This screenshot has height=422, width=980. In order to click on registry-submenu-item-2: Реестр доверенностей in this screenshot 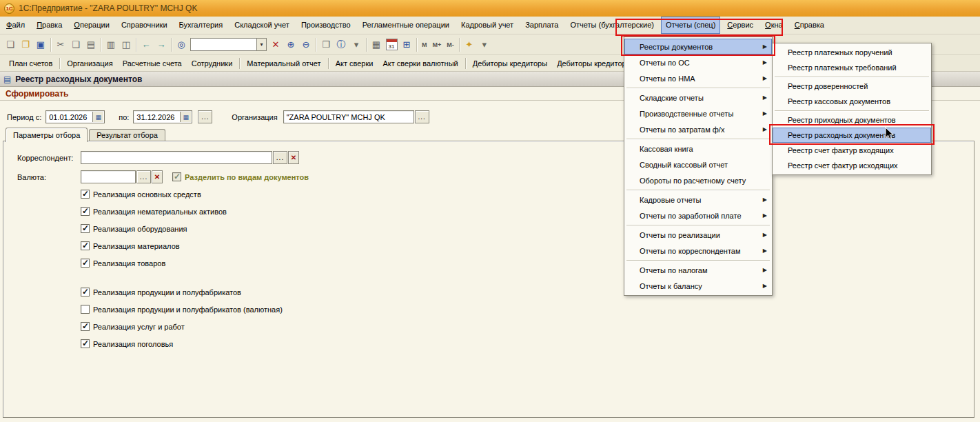, I will do `click(852, 86)`.